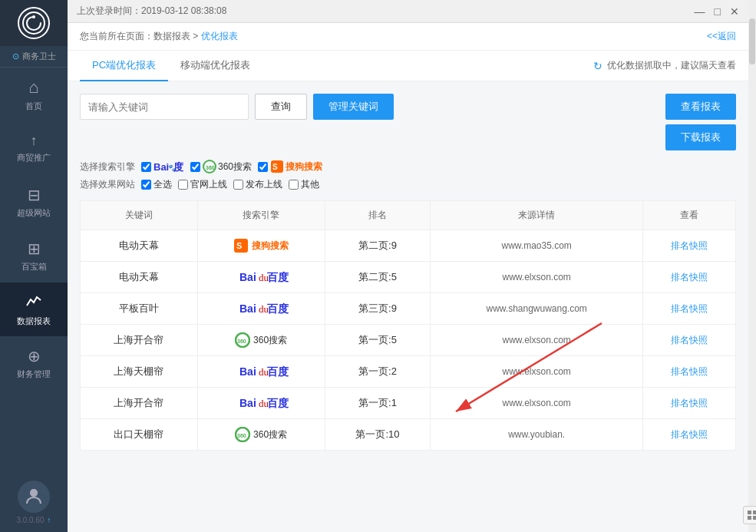 This screenshot has width=756, height=532. What do you see at coordinates (215, 66) in the screenshot?
I see `tab-mobile-report: 移动端优化报表` at bounding box center [215, 66].